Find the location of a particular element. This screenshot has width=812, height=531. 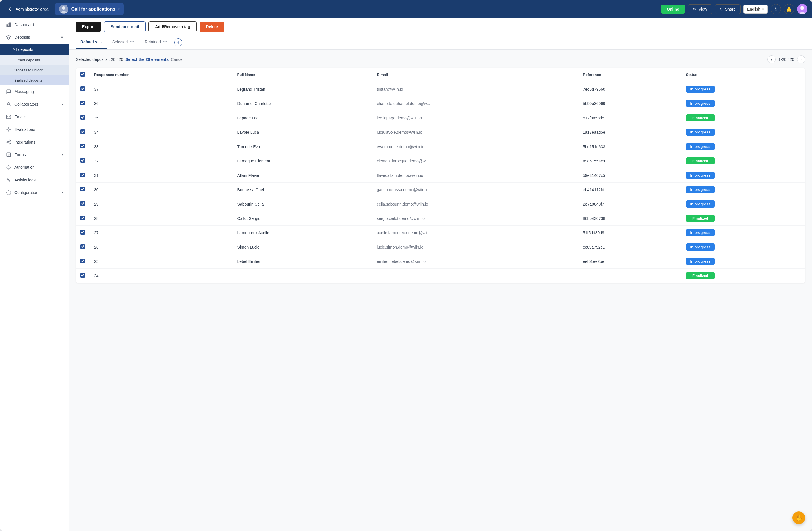

add-tab-button: + is located at coordinates (178, 42).